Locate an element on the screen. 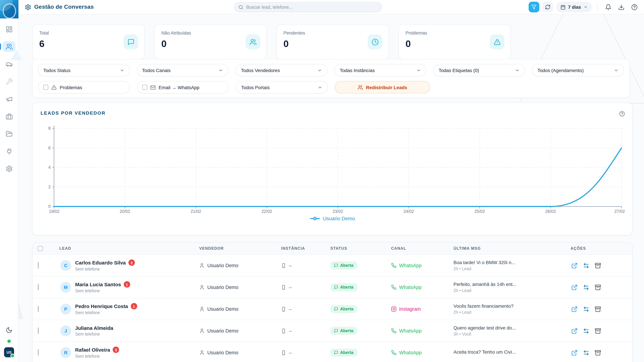  help-circle-icon is located at coordinates (622, 114).